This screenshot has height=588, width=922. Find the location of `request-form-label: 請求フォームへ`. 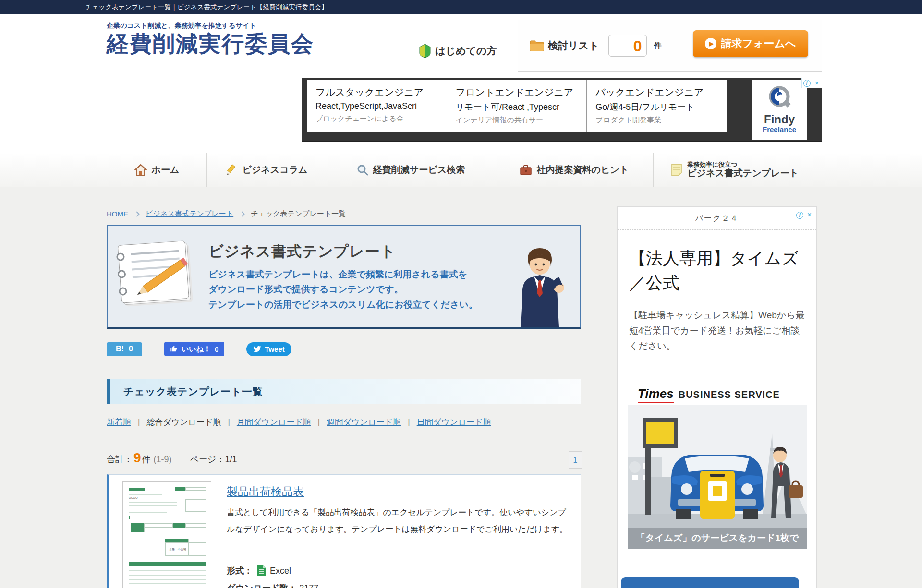

request-form-label: 請求フォームへ is located at coordinates (758, 44).